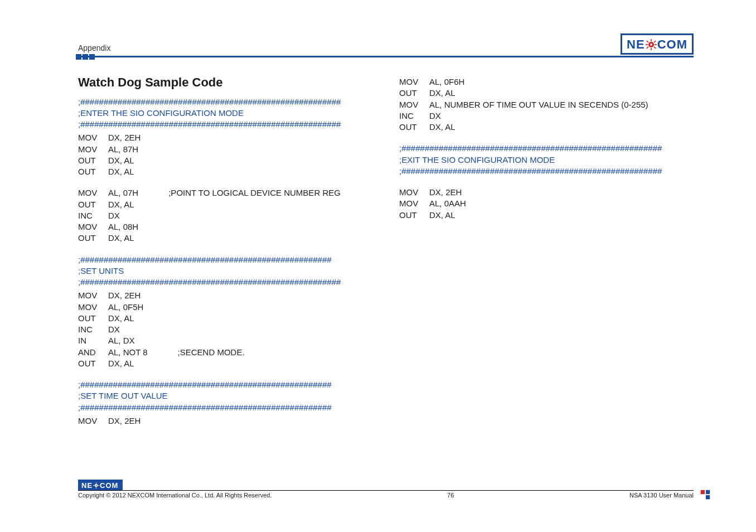 This screenshot has height=532, width=756. I want to click on code-block-3: MOVDX, 2EH MOVAL, 0F5H OUTDX, AL INCDX I…, so click(225, 330).